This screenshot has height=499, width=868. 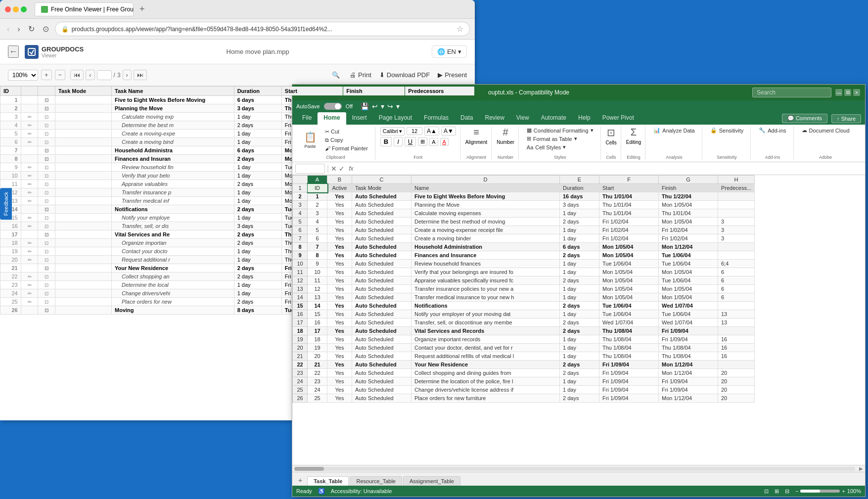 I want to click on first-page-btn: ⏮, so click(x=77, y=75).